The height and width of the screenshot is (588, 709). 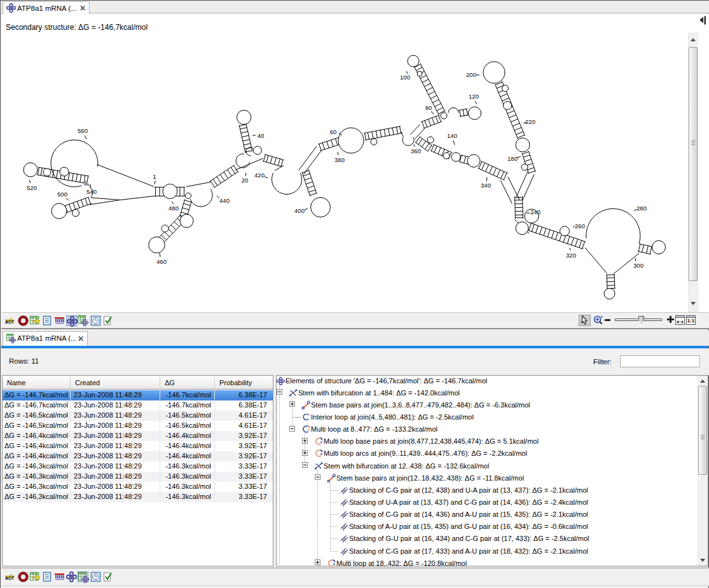 What do you see at coordinates (530, 122) in the screenshot?
I see `svg-text: 220` at bounding box center [530, 122].